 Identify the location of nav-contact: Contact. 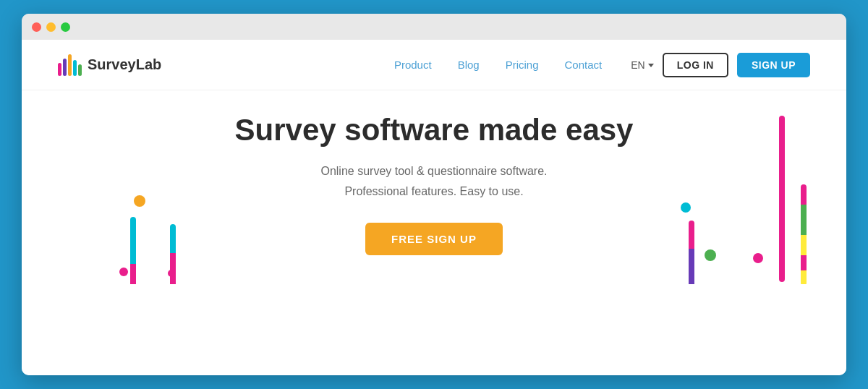
(584, 65).